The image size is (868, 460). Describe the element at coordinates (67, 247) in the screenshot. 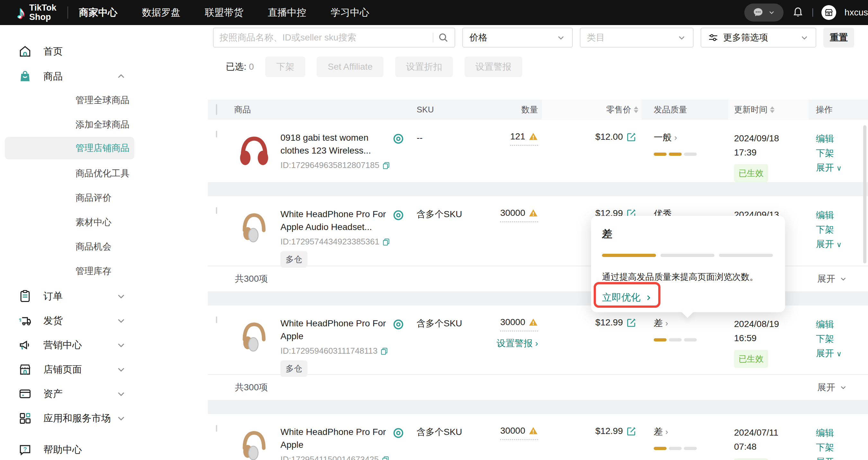

I see `sidebar-subitem-product-opportunities: 商品机会` at that location.